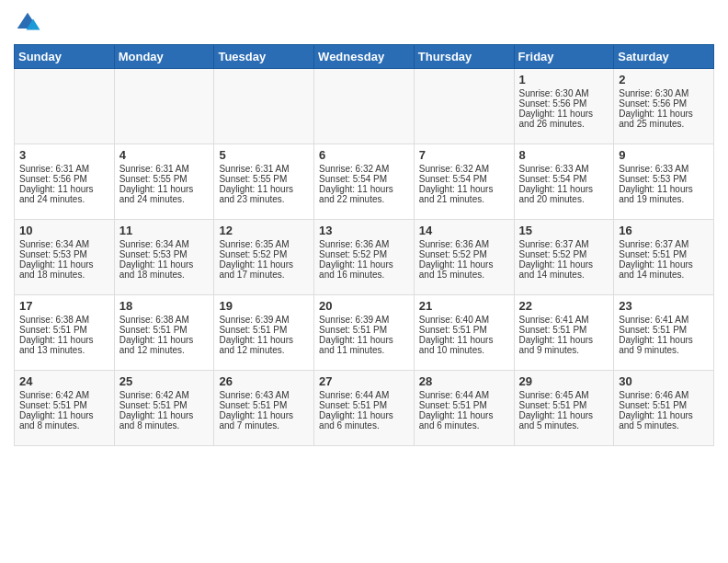  What do you see at coordinates (165, 230) in the screenshot?
I see `day-number: 11` at bounding box center [165, 230].